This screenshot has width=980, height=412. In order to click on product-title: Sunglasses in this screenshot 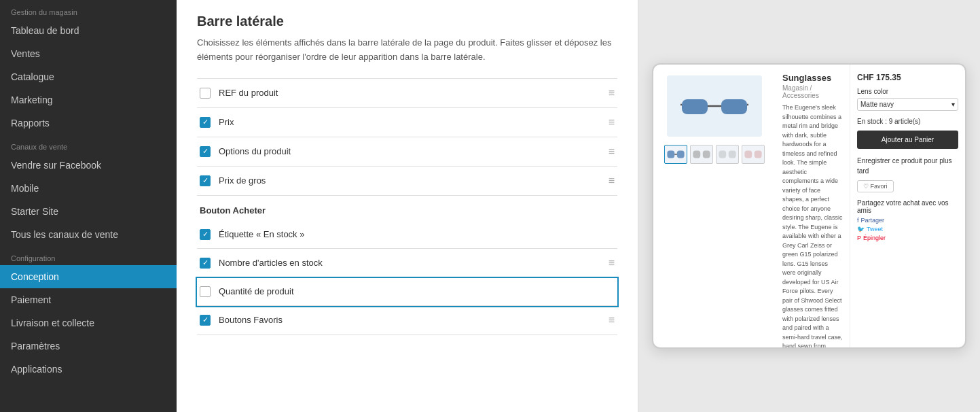, I will do `click(812, 78)`.